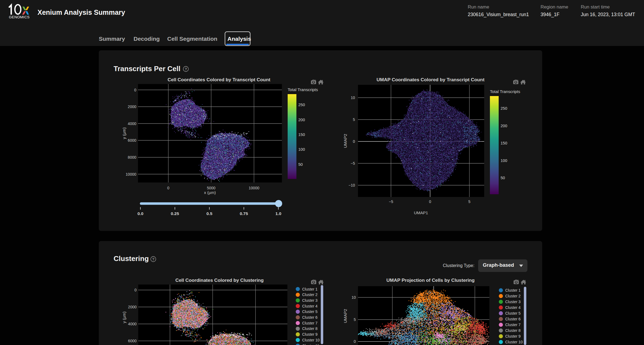  I want to click on svg-text:Cell Coordinates Colored by Cl: Cell Coordinates Colored by Clustering, so click(220, 280).